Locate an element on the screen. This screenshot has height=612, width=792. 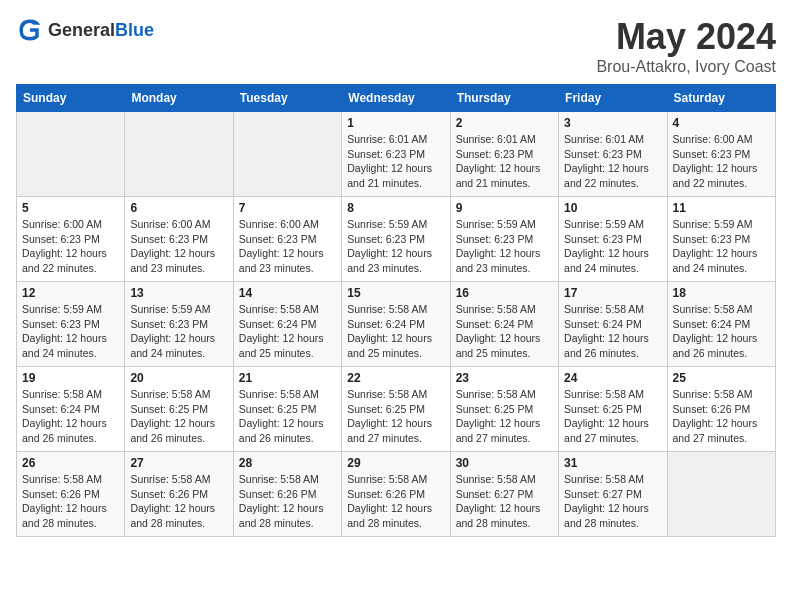
calendar-cell: 9Sunrise: 5:59 AM Sunset: 6:23 PM Daylig… is located at coordinates (504, 240).